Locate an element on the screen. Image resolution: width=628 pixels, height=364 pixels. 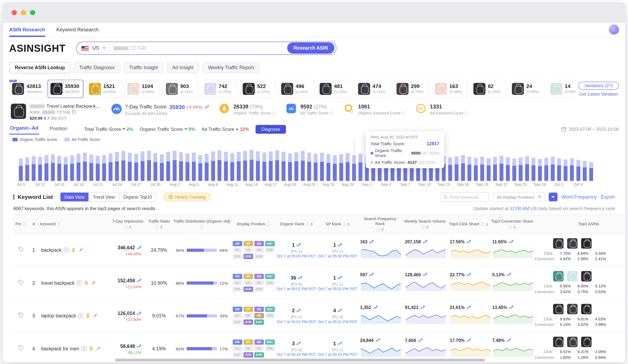
variation-card: 24(0.06%) is located at coordinates (527, 89).